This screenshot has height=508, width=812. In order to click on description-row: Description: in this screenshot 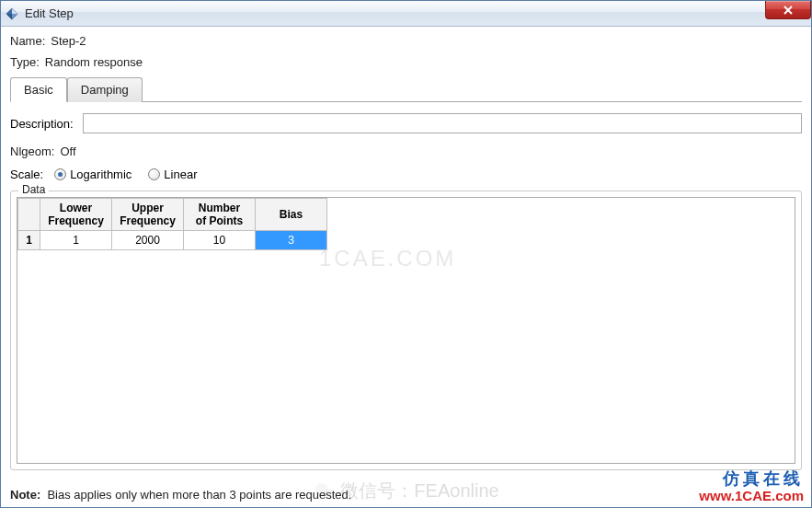, I will do `click(406, 123)`.